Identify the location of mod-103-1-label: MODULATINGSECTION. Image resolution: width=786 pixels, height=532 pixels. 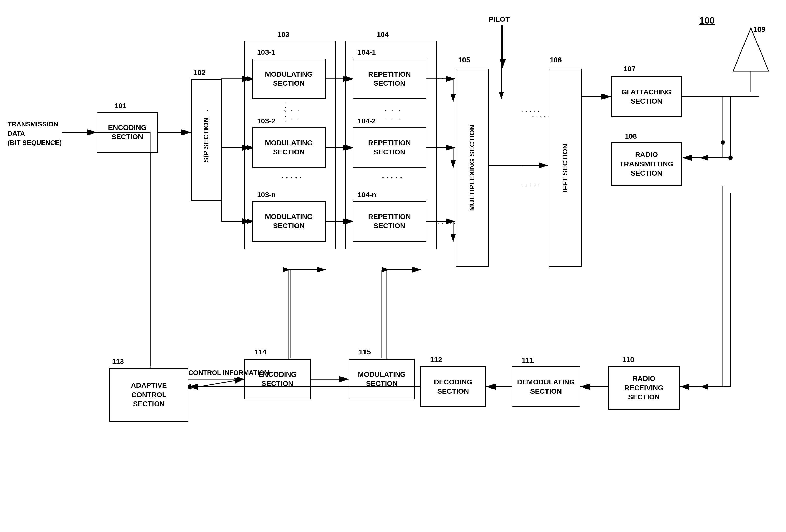
(289, 79).